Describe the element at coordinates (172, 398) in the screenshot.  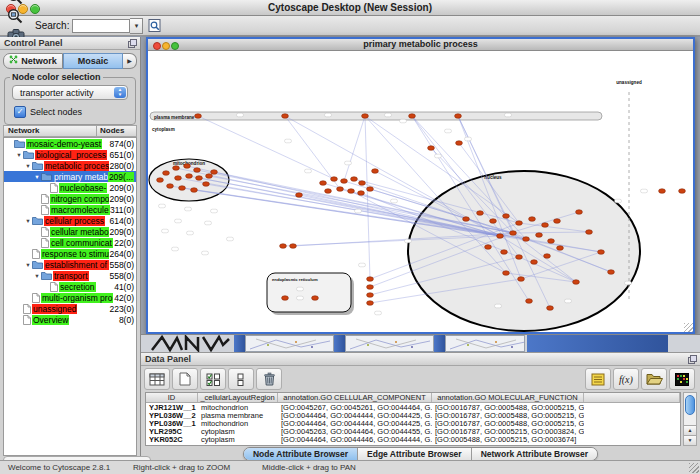
I see `column-header: ID` at that location.